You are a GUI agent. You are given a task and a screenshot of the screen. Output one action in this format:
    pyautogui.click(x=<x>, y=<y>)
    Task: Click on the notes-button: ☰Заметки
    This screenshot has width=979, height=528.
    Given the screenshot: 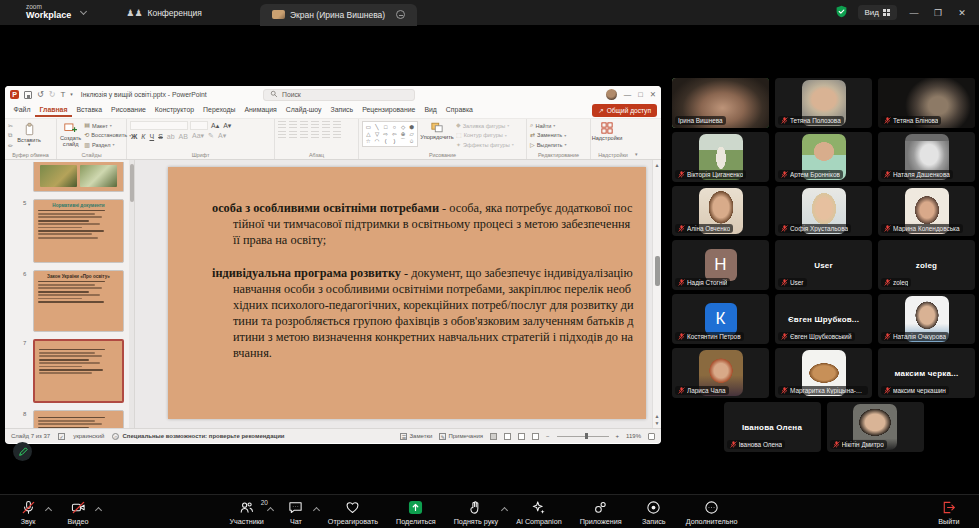 What is the action you would take?
    pyautogui.click(x=416, y=436)
    